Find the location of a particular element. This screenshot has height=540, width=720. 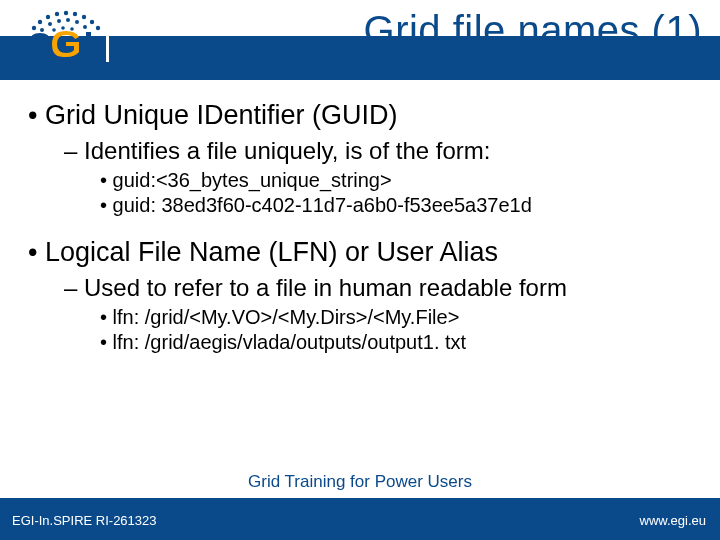

bullet-guid-ex2: guid: 38ed3f60-c402-11d7-a6b0-f53ee5a37e… is located at coordinates (401, 206).